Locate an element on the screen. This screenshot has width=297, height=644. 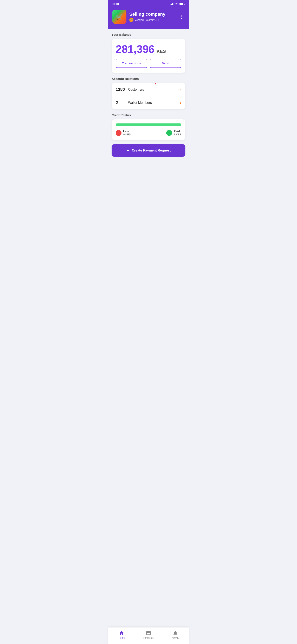
balance-actions: Transactions Send is located at coordinates (148, 63).